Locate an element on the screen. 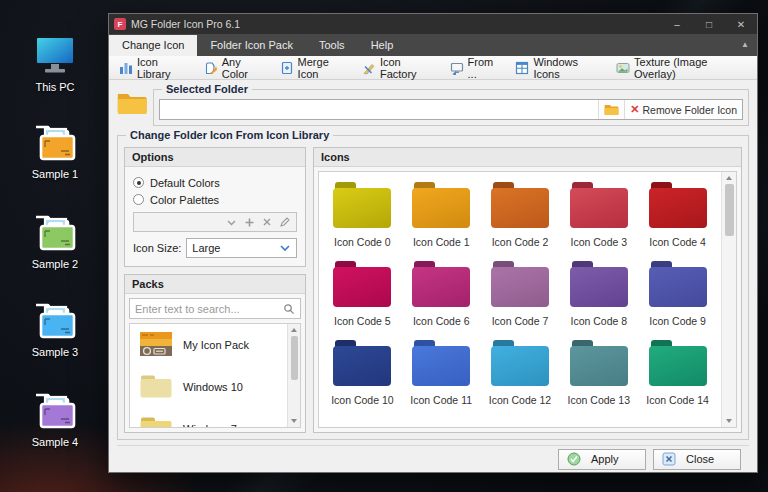  palette-combo is located at coordinates (215, 222).